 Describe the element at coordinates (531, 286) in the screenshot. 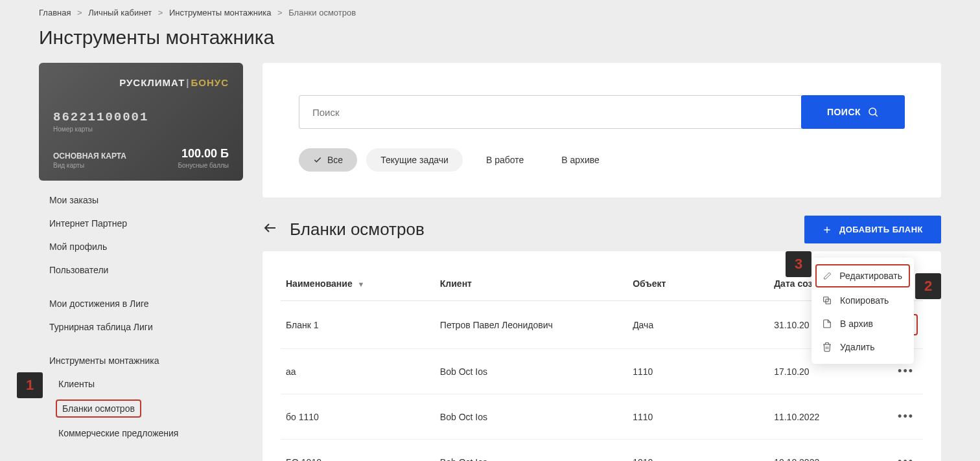

I see `th-client: Клиент` at that location.